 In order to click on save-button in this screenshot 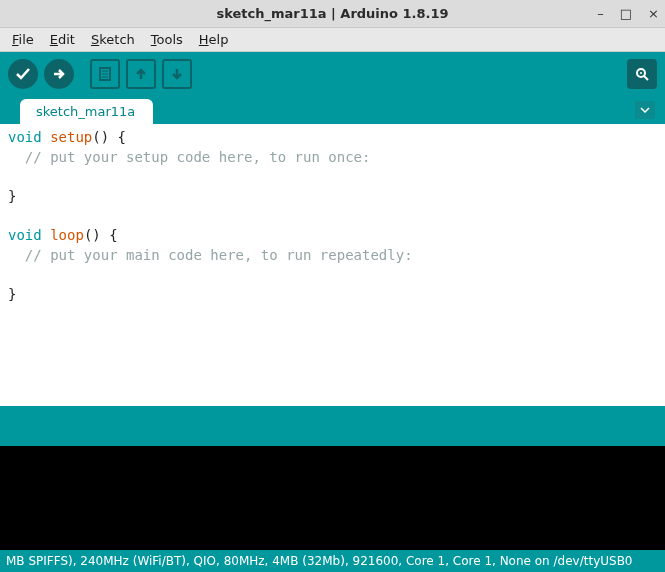, I will do `click(177, 74)`.